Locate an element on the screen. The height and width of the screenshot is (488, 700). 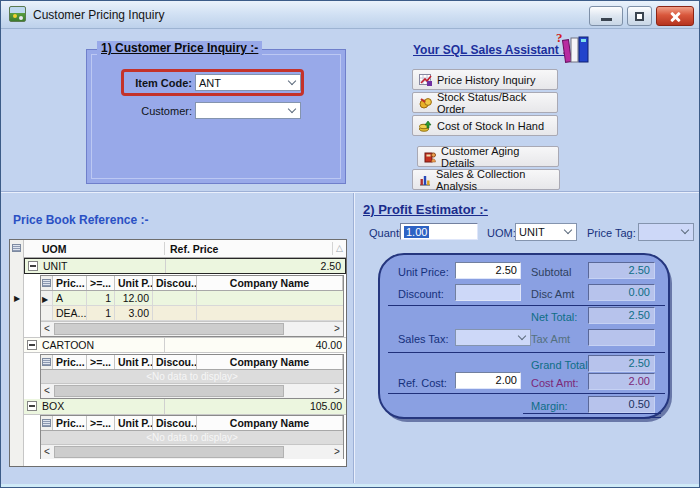
title-bar: Customer Pricing Inquiry is located at coordinates (350, 15).